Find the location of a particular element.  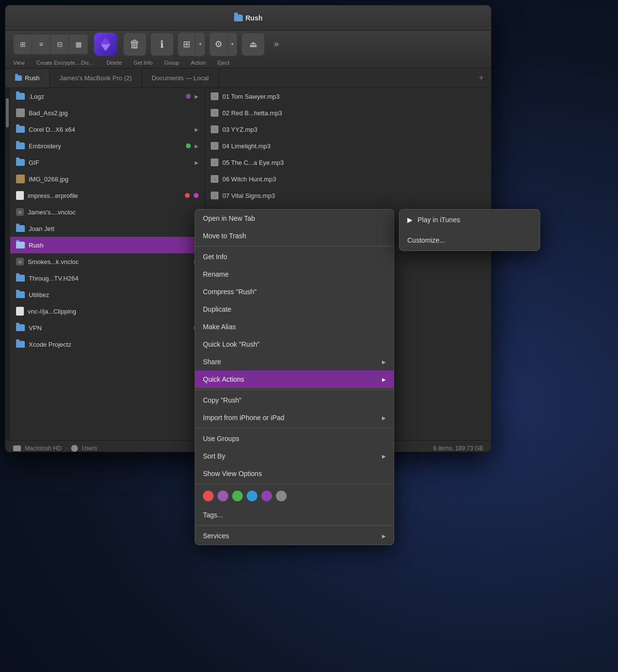

music-item: ♪ 07 Vital Signs.mp3 is located at coordinates (348, 195).